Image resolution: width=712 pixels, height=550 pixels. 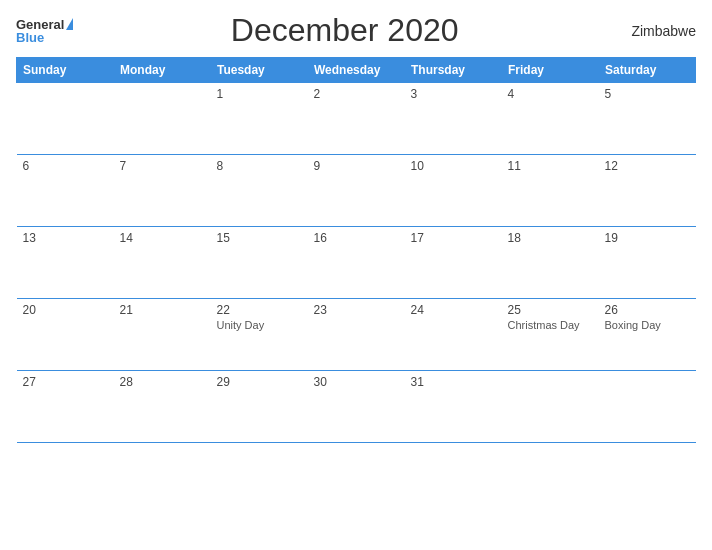 What do you see at coordinates (356, 263) in the screenshot?
I see `week-row: 13141516171819` at bounding box center [356, 263].